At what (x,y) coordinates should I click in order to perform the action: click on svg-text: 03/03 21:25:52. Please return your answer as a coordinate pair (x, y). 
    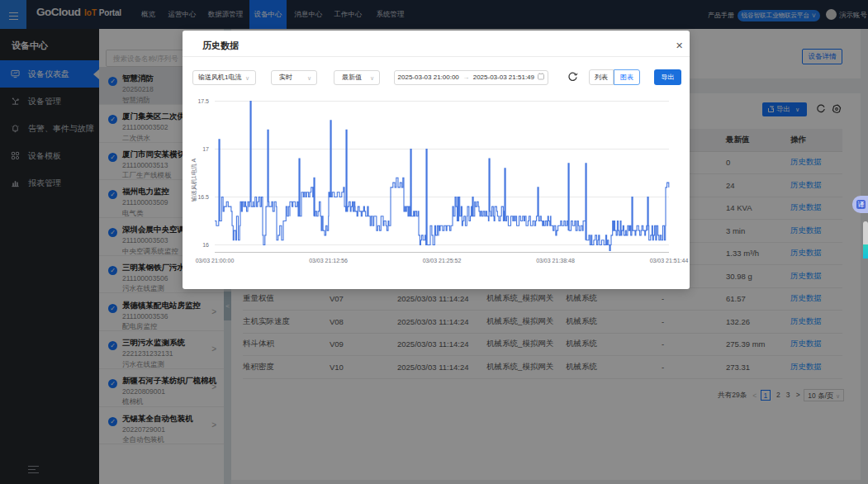
    Looking at the image, I should click on (443, 261).